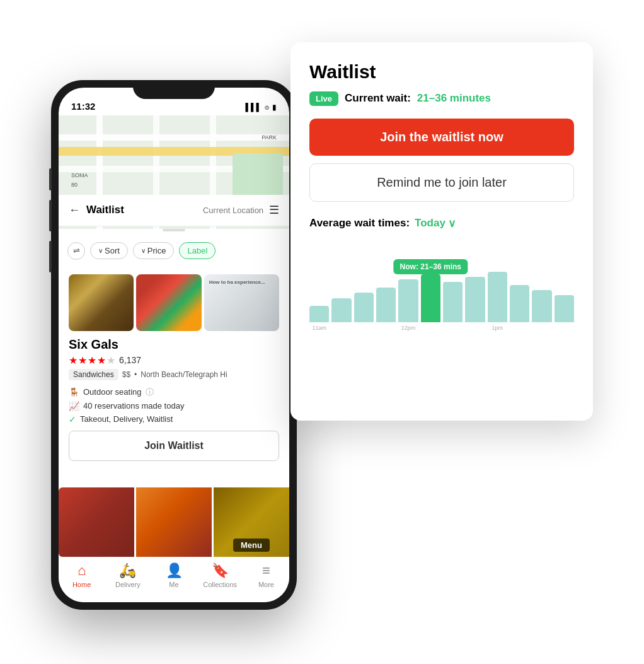 The width and height of the screenshot is (644, 664). I want to click on label-button: Label, so click(197, 251).